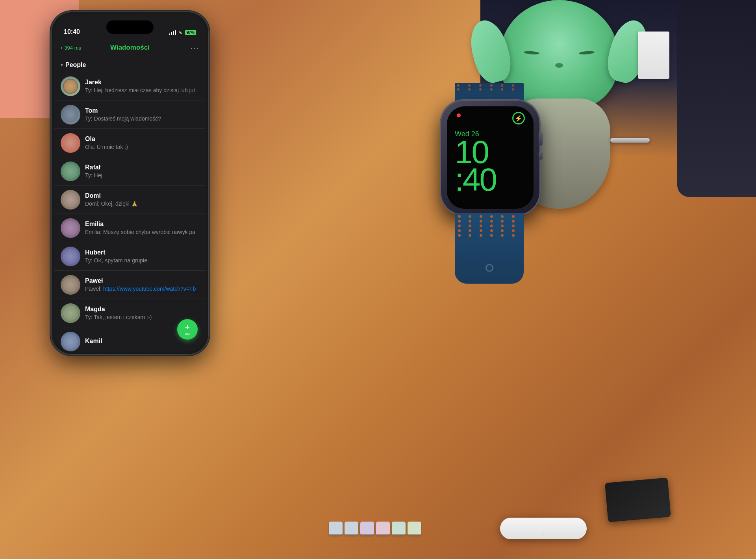  I want to click on iphone-device: 10:40 ∿ 97% ‹ 394 ms Wiadomości ··, so click(130, 183).